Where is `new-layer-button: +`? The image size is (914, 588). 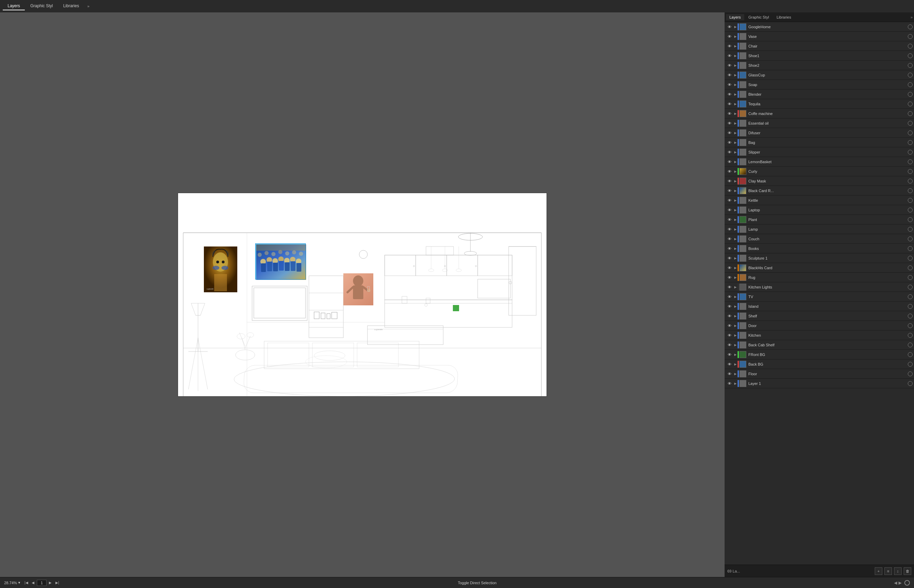
new-layer-button: + is located at coordinates (878, 571).